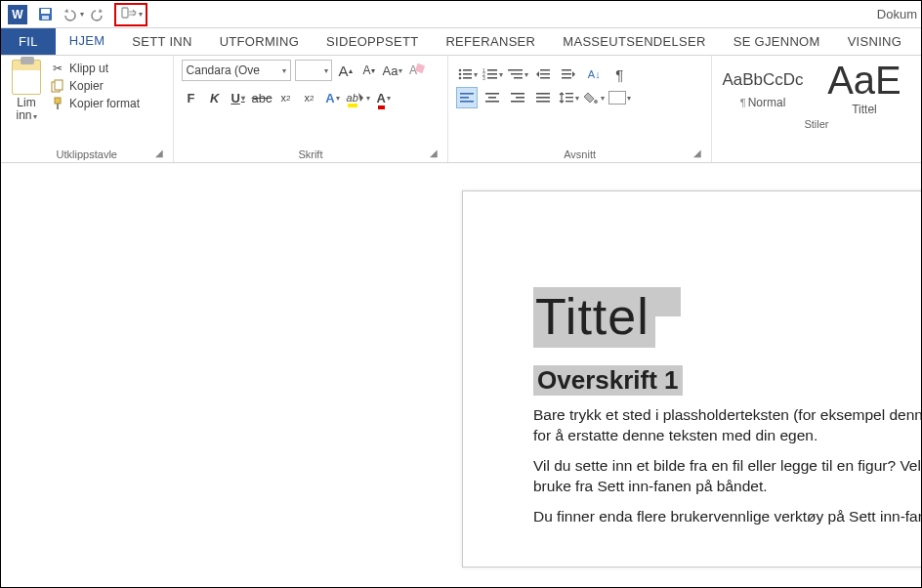  Describe the element at coordinates (490, 41) in the screenshot. I see `tab-references: REFERANSER` at that location.